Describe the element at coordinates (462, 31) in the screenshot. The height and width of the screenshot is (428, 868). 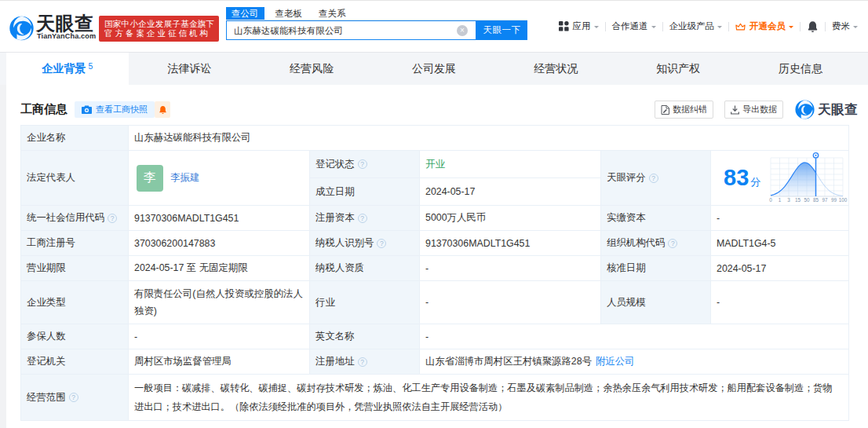
I see `clear-search-icon: ×` at that location.